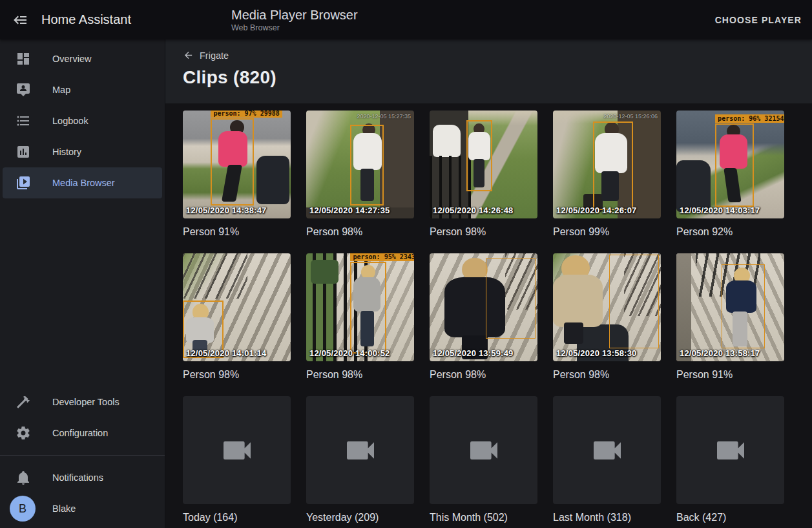  Describe the element at coordinates (758, 20) in the screenshot. I see `choose-player-button: CHOOSE PLAYER` at that location.